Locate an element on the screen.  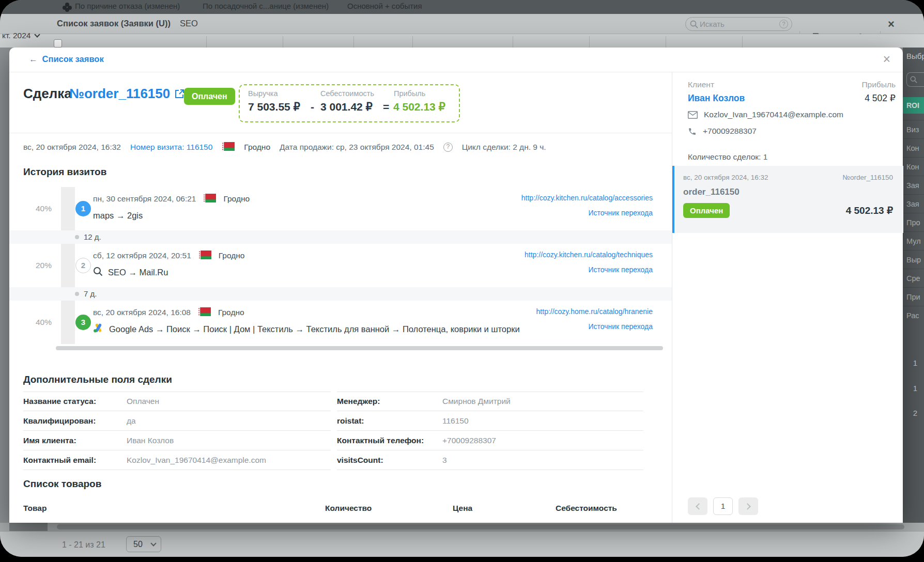
visit-landing-url-link: http://cozy.home.ru/catalog/hranenie is located at coordinates (594, 311).